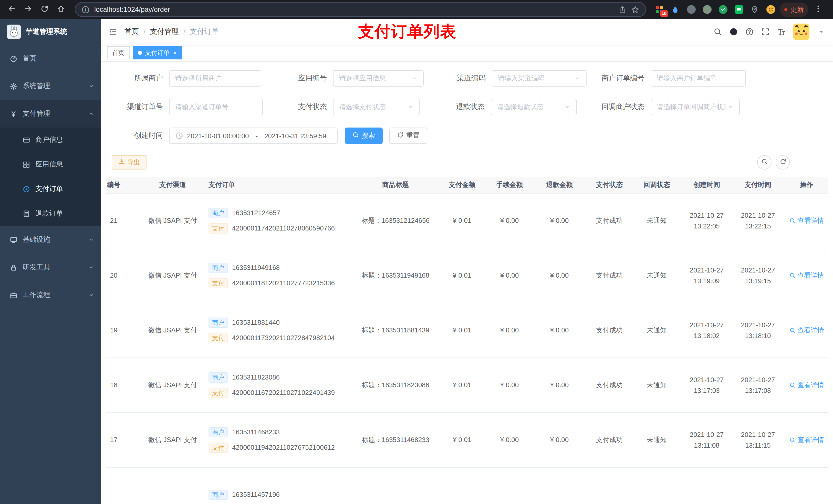 This screenshot has width=833, height=504. Describe the element at coordinates (51, 58) in the screenshot. I see `sidebar-item-home: 首页` at that location.